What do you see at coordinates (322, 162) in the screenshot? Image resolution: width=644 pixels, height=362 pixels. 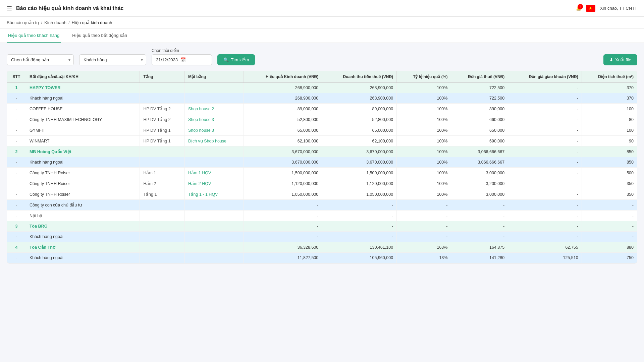 I see `table-row: - Khách hàng ngoài 3,670,000,000 3,670,0…` at bounding box center [322, 162].